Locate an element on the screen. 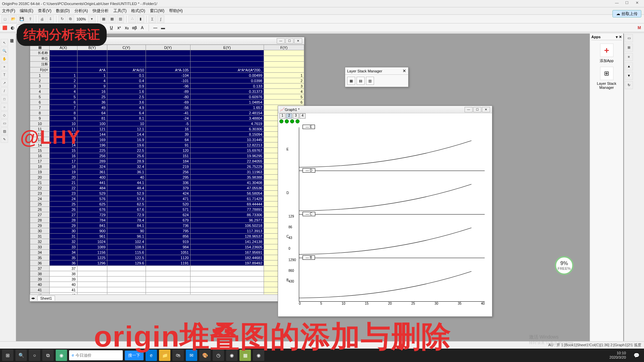  data-cell: 42 is located at coordinates (64, 294).